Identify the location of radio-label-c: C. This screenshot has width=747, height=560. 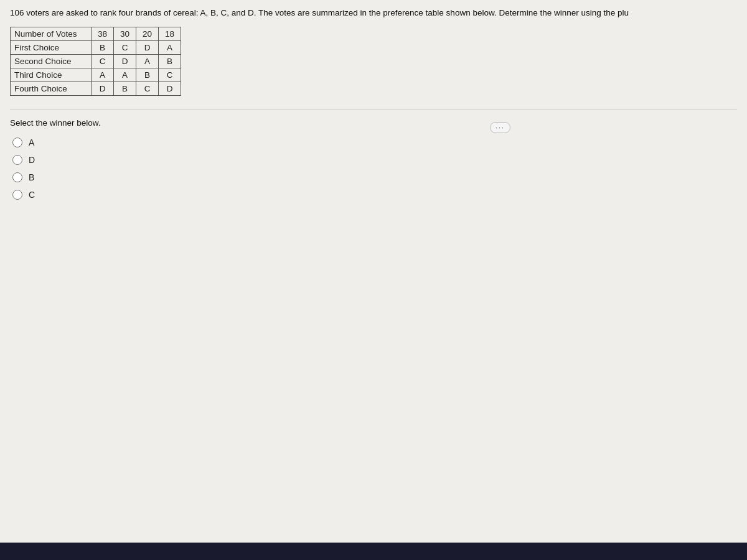
(32, 195).